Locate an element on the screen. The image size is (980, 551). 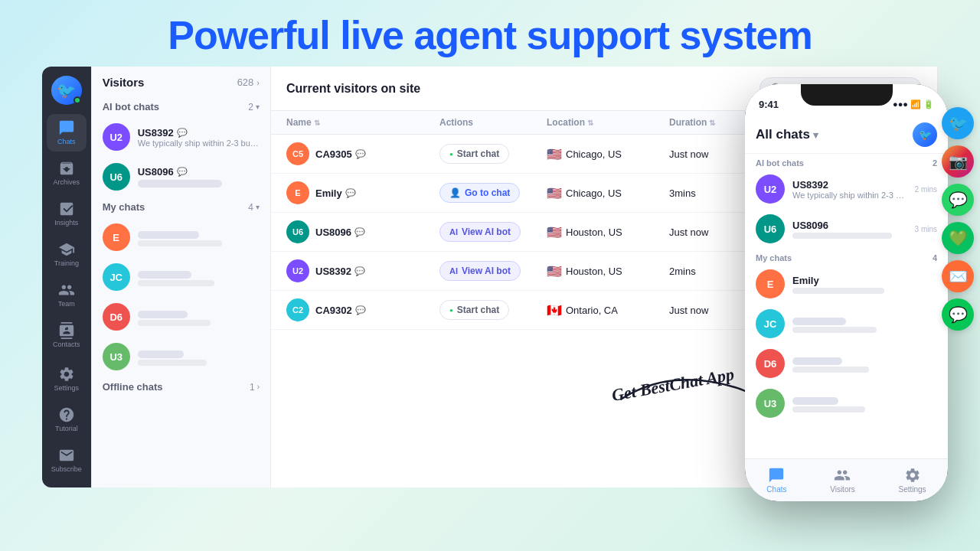
chat-time: 3 mins is located at coordinates (926, 230).